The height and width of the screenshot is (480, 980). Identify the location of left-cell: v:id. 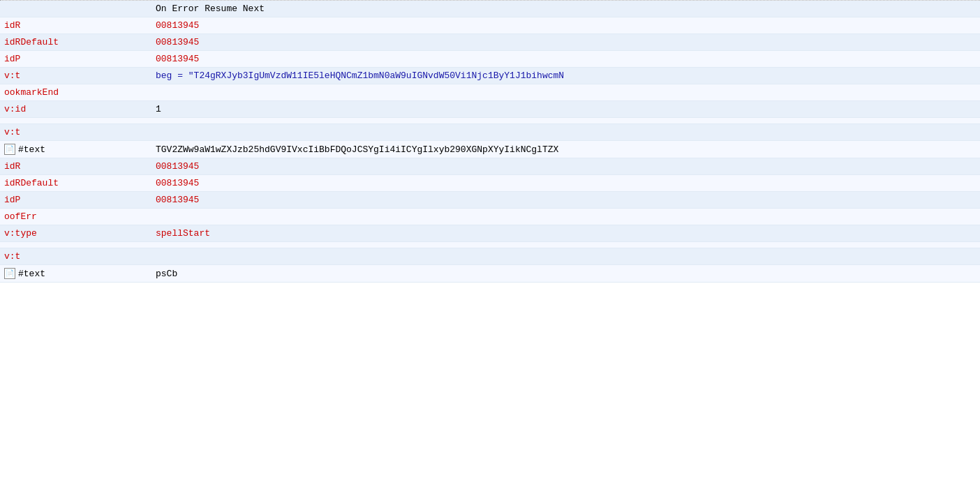
(75, 109).